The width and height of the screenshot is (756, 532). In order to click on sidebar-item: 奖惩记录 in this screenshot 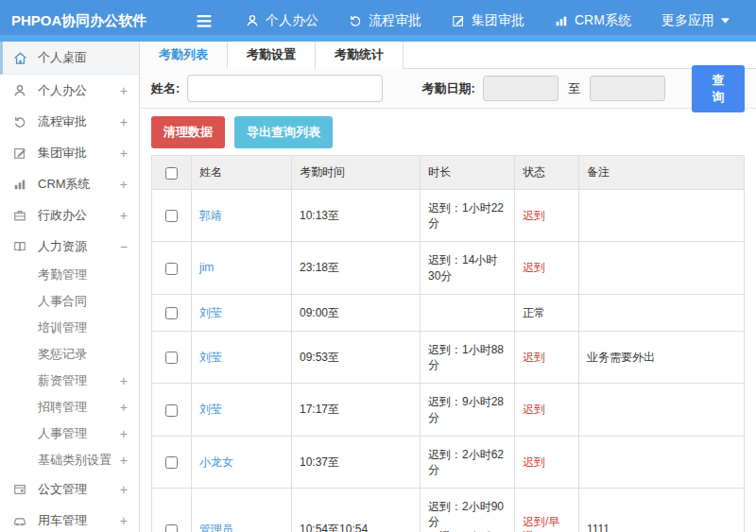, I will do `click(70, 354)`.